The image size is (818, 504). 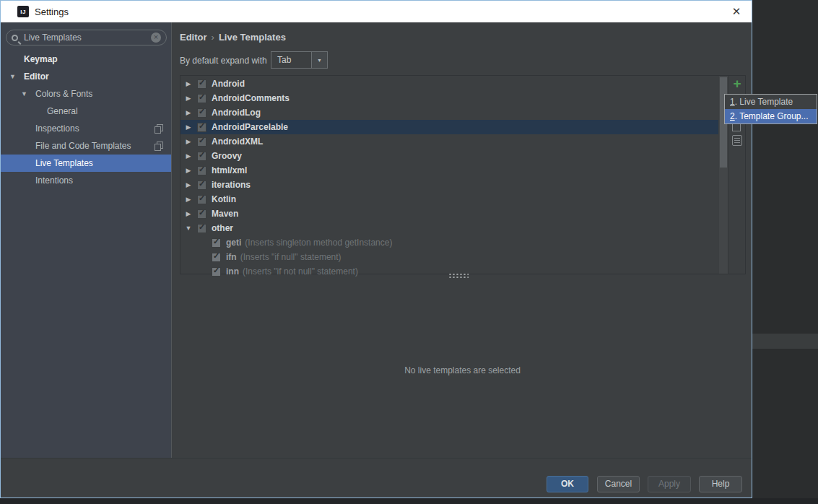 I want to click on sidebar-item-inspections: Inspections, so click(x=86, y=129).